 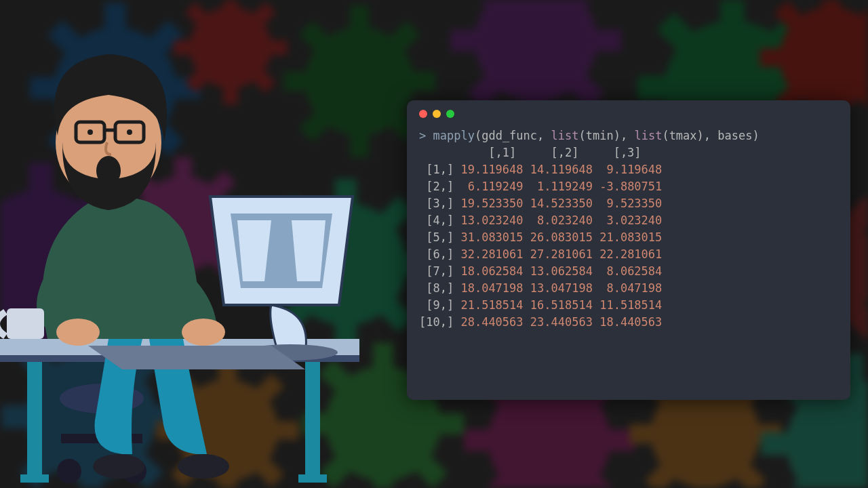 I want to click on minimize-icon, so click(x=437, y=114).